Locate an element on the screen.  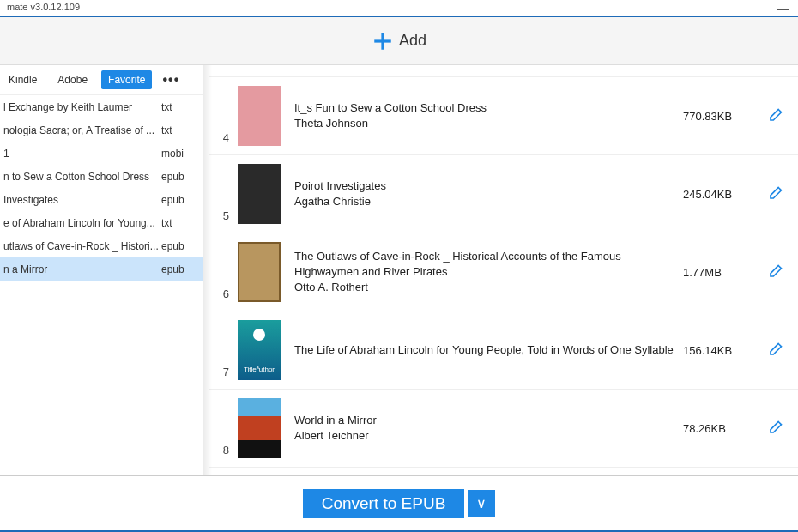
toolbar: Add is located at coordinates (399, 41).